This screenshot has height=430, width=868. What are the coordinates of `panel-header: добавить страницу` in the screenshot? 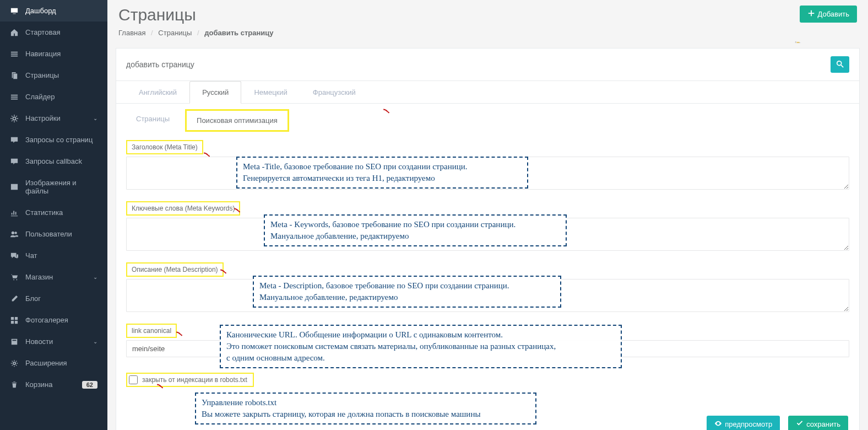 It's located at (488, 65).